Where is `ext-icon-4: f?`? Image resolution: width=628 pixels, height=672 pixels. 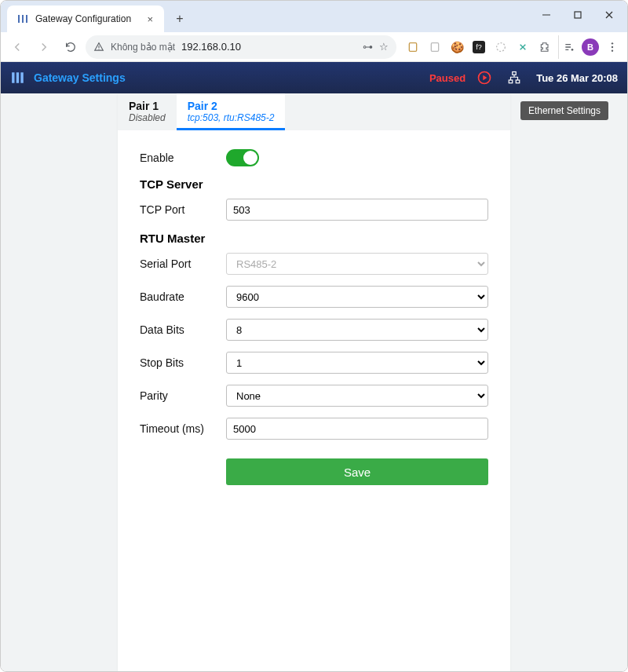 ext-icon-4: f? is located at coordinates (479, 47).